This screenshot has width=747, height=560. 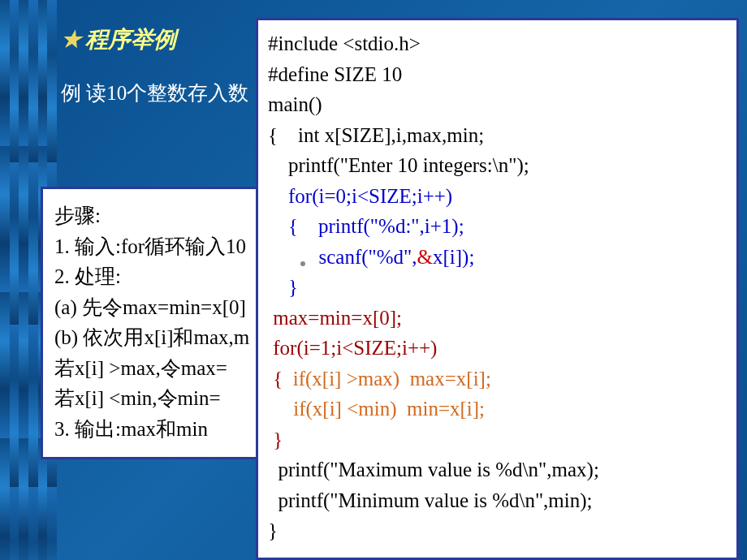 I want to click on marker-dot, so click(x=303, y=264).